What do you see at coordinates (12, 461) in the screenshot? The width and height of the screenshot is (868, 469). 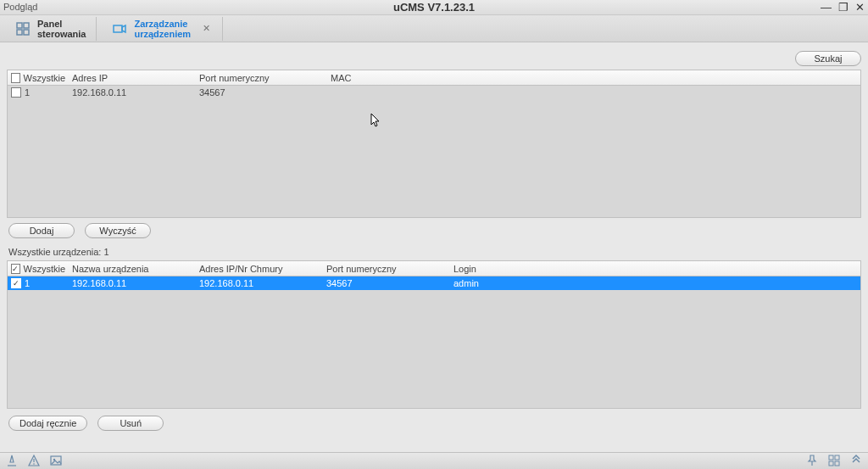 I see `beacon-icon` at bounding box center [12, 461].